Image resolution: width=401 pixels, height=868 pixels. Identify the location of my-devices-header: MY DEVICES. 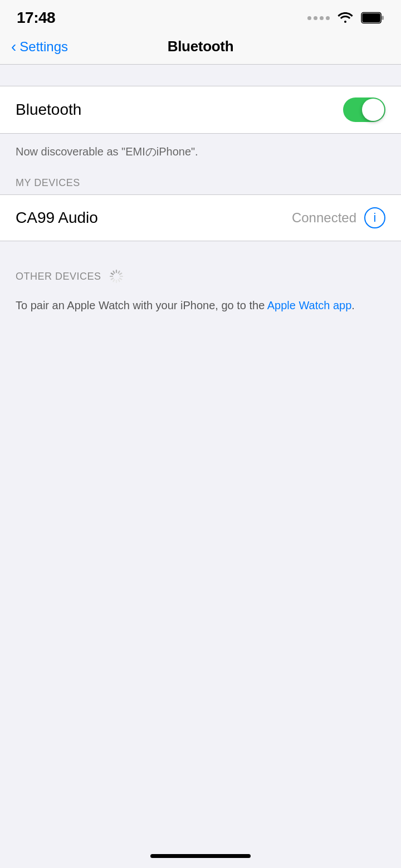
(200, 183).